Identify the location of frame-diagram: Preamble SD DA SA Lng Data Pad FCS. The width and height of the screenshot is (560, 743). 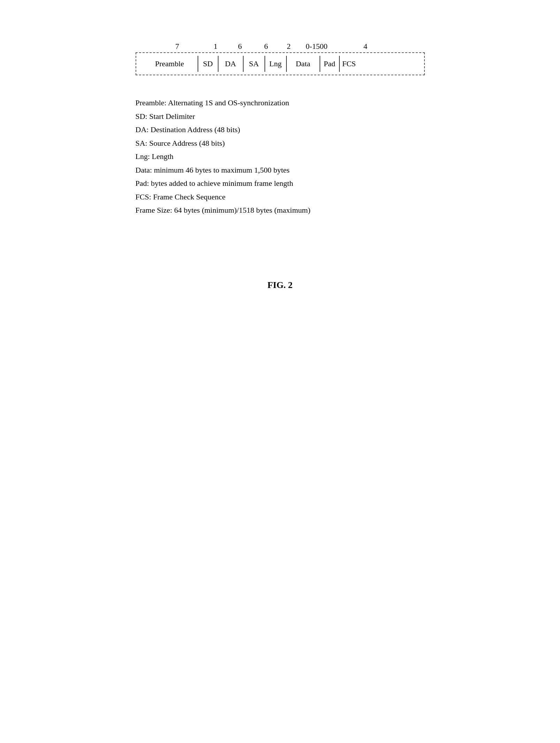
(280, 64).